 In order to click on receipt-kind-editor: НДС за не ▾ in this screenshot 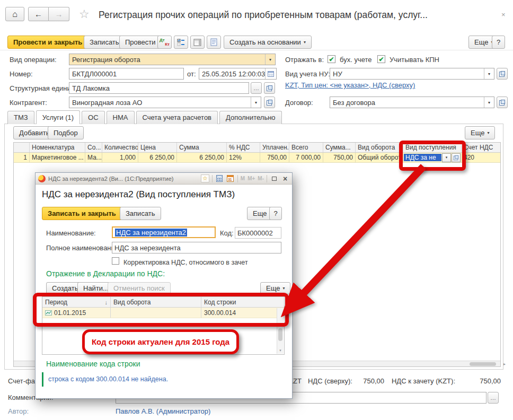, I will do `click(432, 158)`.